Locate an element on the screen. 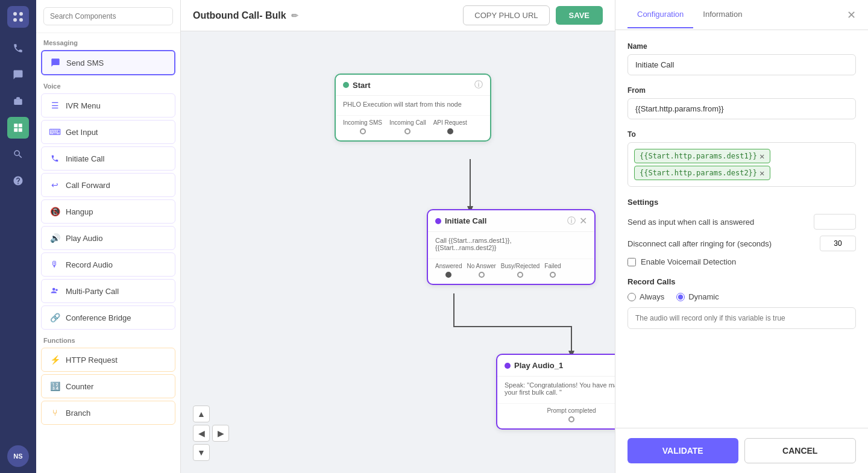 The image size is (868, 473). get-input-label: Get Input is located at coordinates (82, 133).